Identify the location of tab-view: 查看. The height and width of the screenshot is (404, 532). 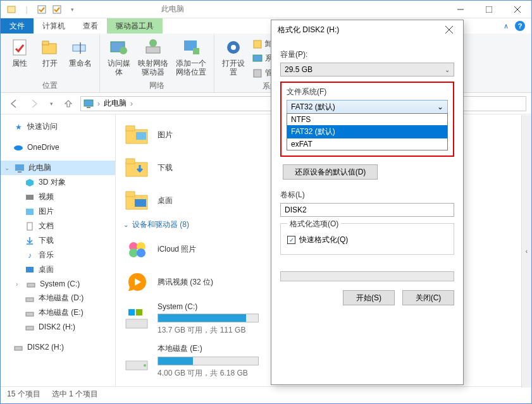
(90, 26).